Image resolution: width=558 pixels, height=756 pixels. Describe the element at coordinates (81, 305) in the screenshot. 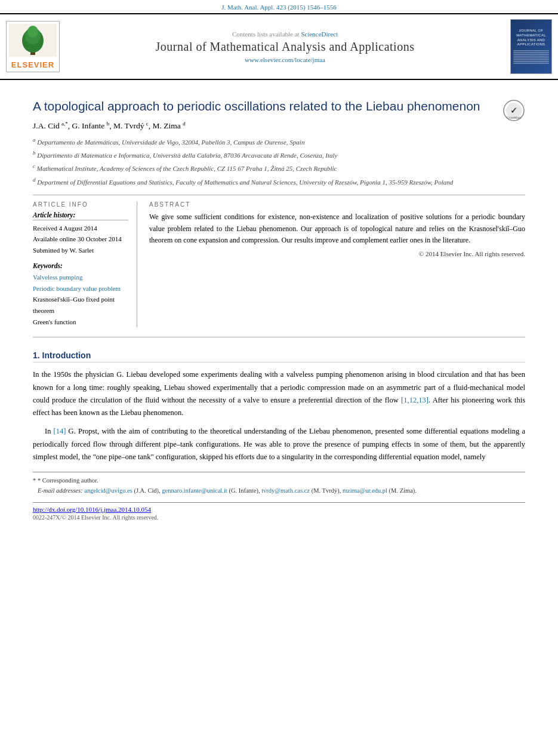

I see `keyword-3: Krasnosel'skiĭ–Guo fixed point theorem` at that location.